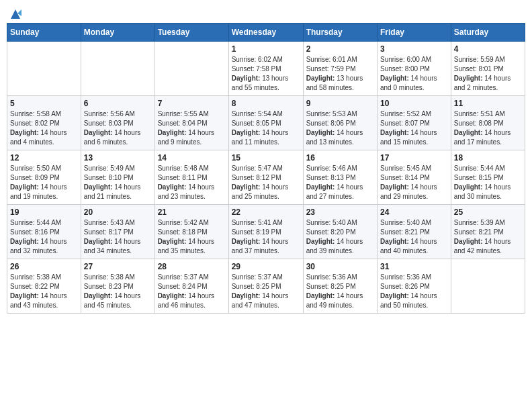  What do you see at coordinates (340, 177) in the screenshot?
I see `calendar-cell: 16Sunrise: 5:46 AMSunset: 8:13 PMDayligh…` at bounding box center [340, 177].